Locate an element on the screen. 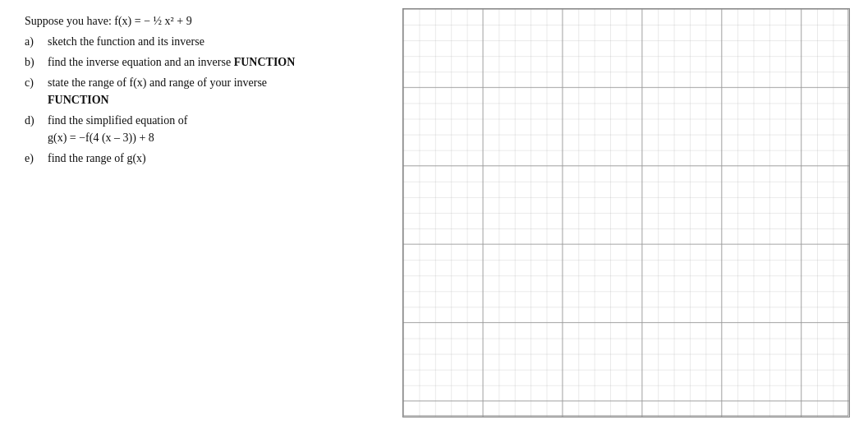 This screenshot has height=429, width=868. content-e: find the range of g(x) is located at coordinates (213, 158).